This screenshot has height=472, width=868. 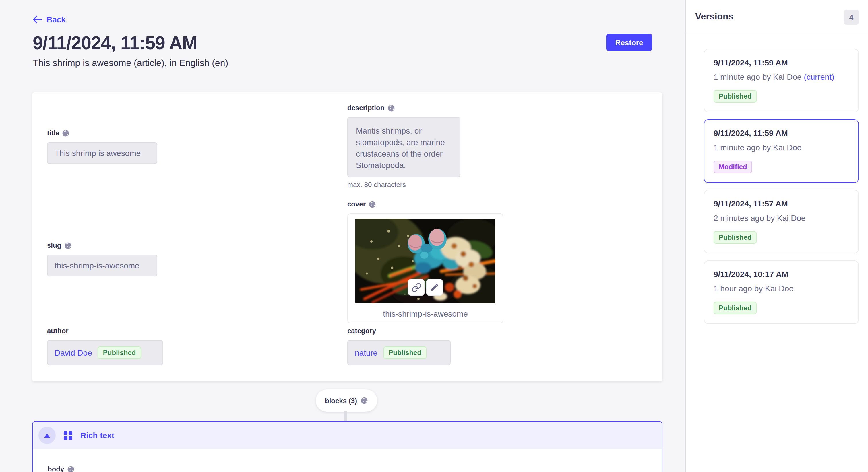 I want to click on version-meta: 1 hour ago by Kai Doe, so click(x=781, y=289).